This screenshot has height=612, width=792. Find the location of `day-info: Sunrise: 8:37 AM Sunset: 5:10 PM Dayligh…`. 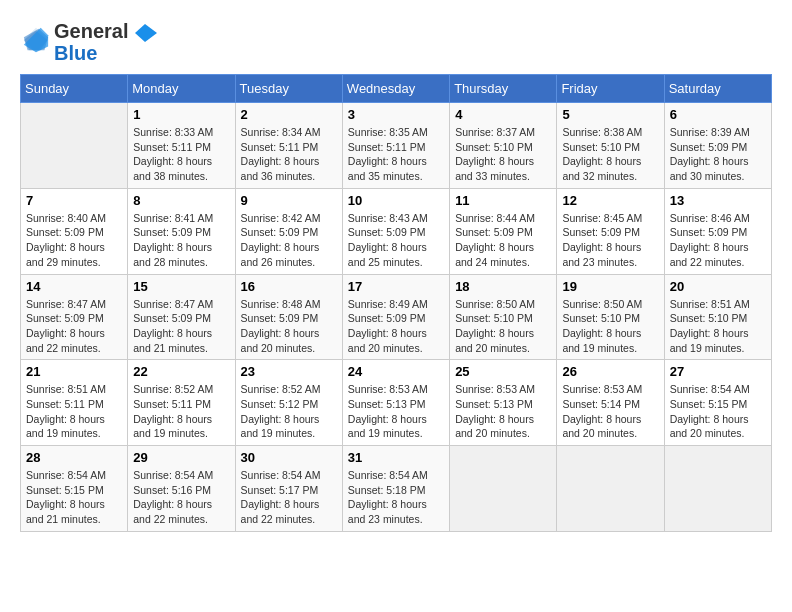

day-info: Sunrise: 8:37 AM Sunset: 5:10 PM Dayligh… is located at coordinates (503, 154).